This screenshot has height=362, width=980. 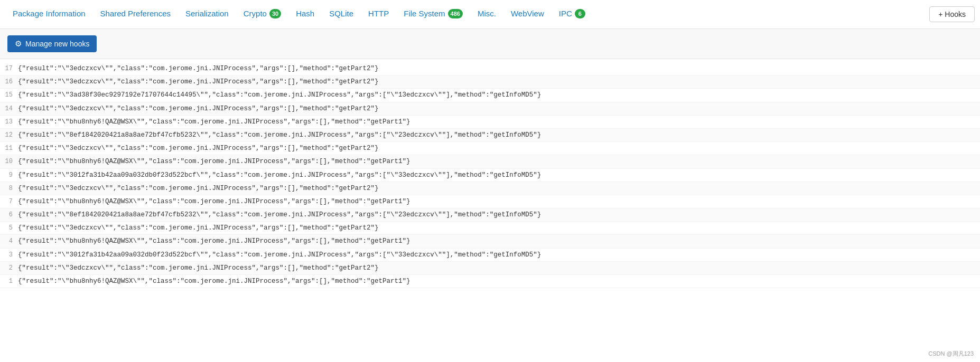 What do you see at coordinates (490, 161) in the screenshot?
I see `log-row: 10{"result":"\"bhu8nhy6!QAZ@WSX\"","clas…` at bounding box center [490, 161].